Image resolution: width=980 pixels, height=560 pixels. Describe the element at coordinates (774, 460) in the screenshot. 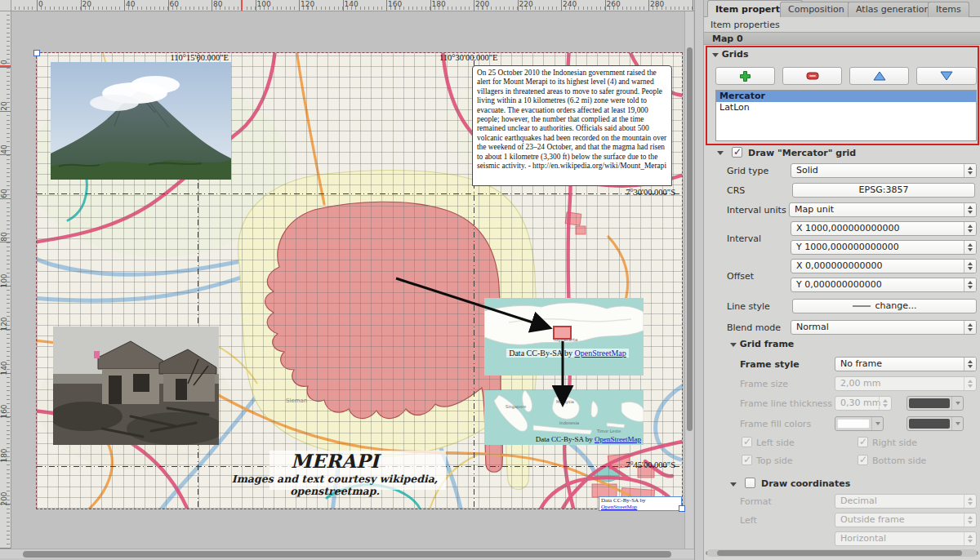

I see `top-side-label: Top side` at that location.